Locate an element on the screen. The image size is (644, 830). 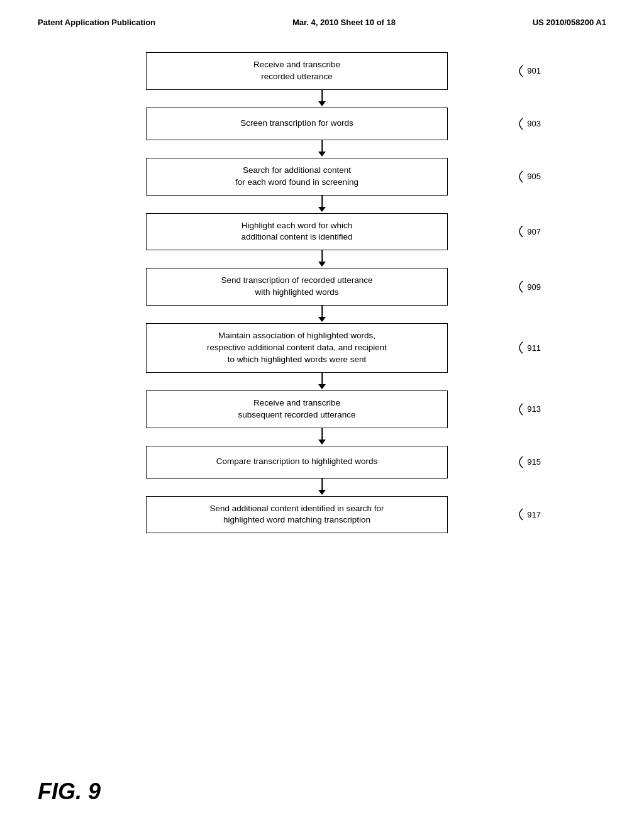
page-header: Patent Application Publication Mar. 4, 2… is located at coordinates (322, 14).